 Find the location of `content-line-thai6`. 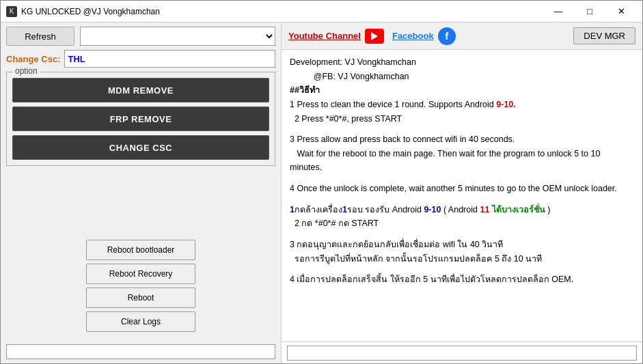

content-line-thai6 is located at coordinates (462, 269).